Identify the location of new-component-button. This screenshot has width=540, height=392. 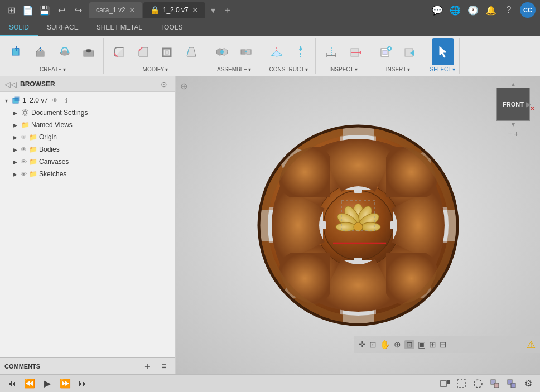
(17, 52).